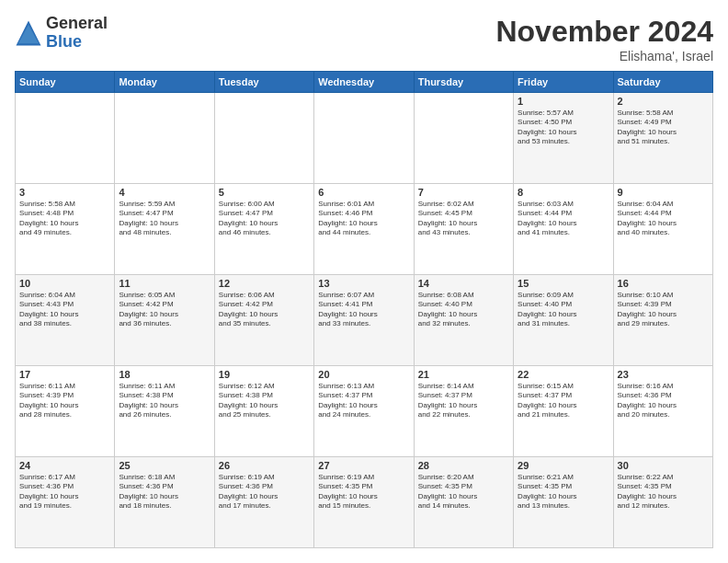 This screenshot has height=563, width=728. What do you see at coordinates (65, 502) in the screenshot?
I see `calendar-cell: 24Sunrise: 6:17 AM Sunset: 4:36 PM Dayli…` at bounding box center [65, 502].